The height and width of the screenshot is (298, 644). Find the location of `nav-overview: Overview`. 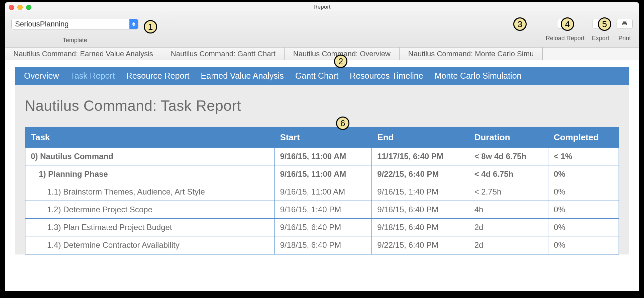

nav-overview: Overview is located at coordinates (41, 76).